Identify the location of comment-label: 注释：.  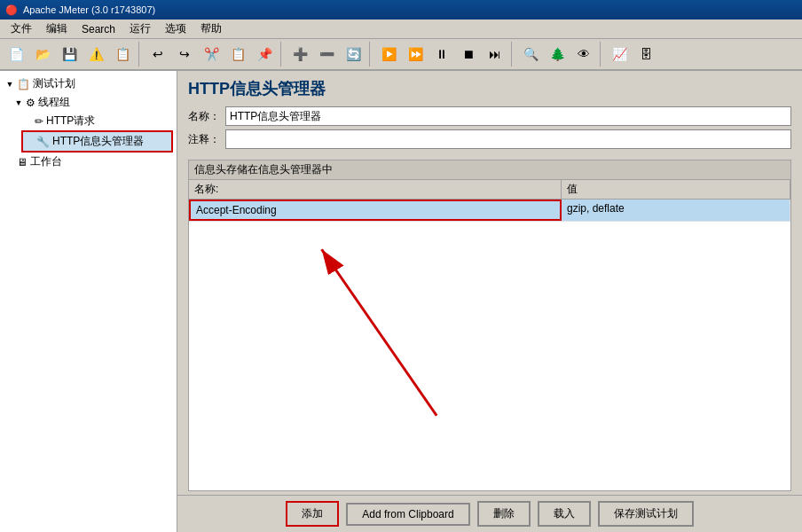
(204, 140).